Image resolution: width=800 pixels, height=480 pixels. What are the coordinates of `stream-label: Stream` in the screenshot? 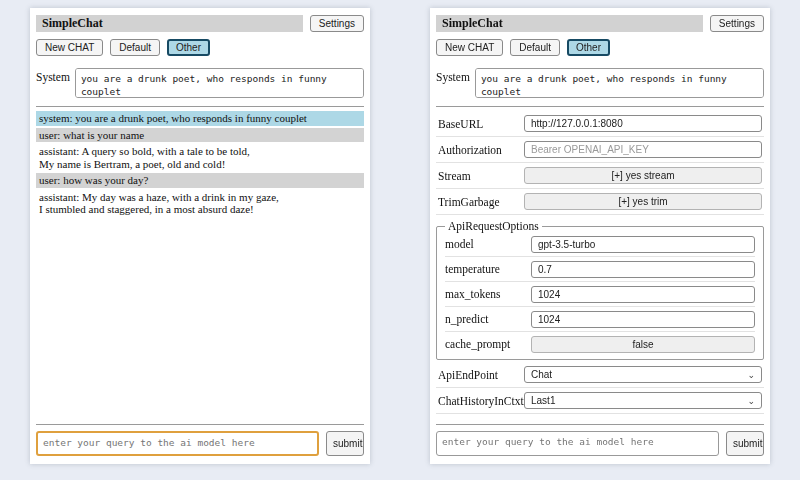 It's located at (454, 176).